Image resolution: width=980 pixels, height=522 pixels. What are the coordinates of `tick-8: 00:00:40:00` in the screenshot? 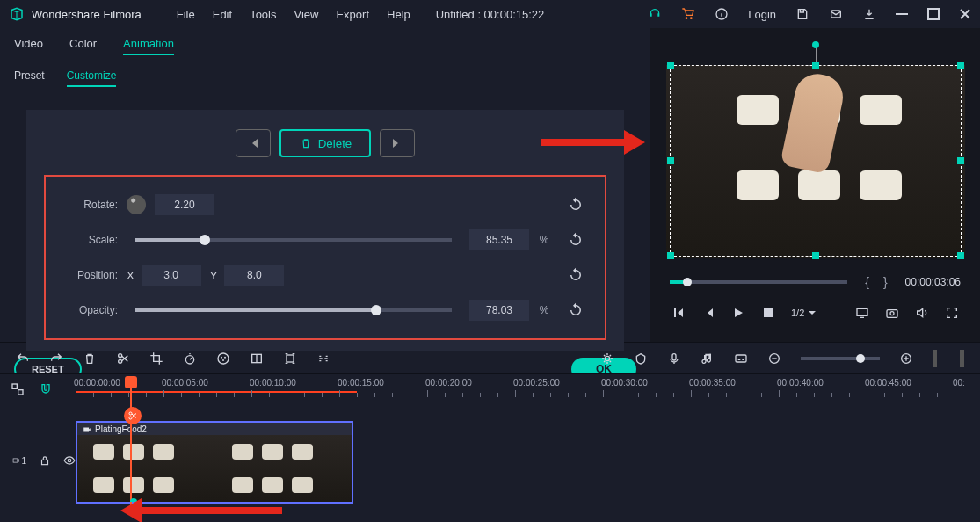 It's located at (800, 383).